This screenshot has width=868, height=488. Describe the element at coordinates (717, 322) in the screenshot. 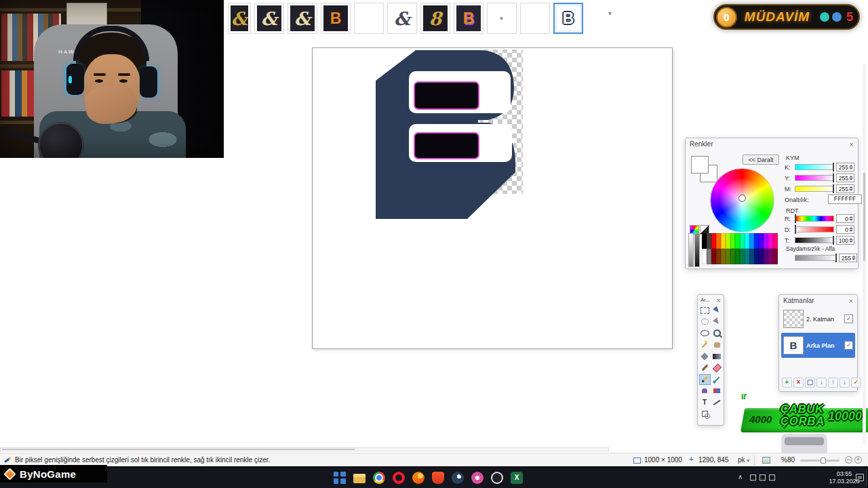

I see `tool-move-selection` at that location.